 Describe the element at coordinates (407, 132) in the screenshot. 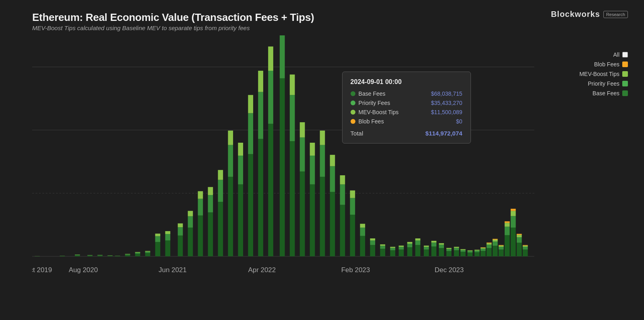

I see `tooltip-total: Total $114,972,074` at that location.